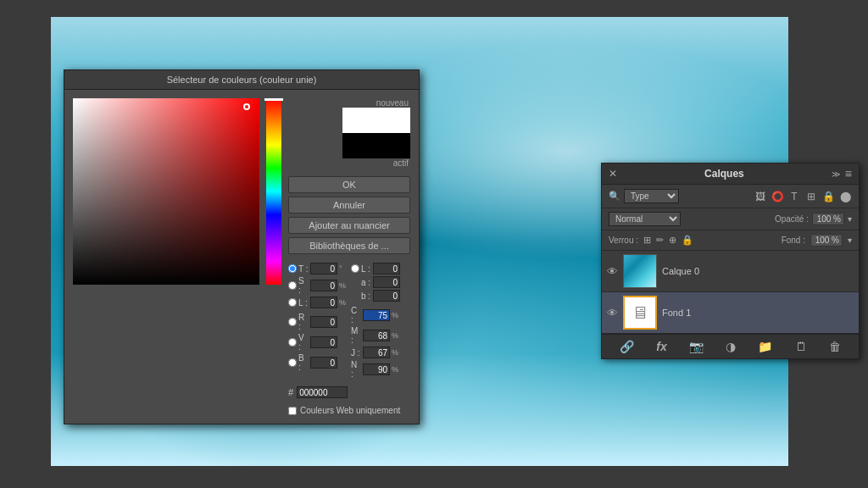 Image resolution: width=868 pixels, height=488 pixels. I want to click on lock-transparency-icon: ⊞, so click(648, 241).